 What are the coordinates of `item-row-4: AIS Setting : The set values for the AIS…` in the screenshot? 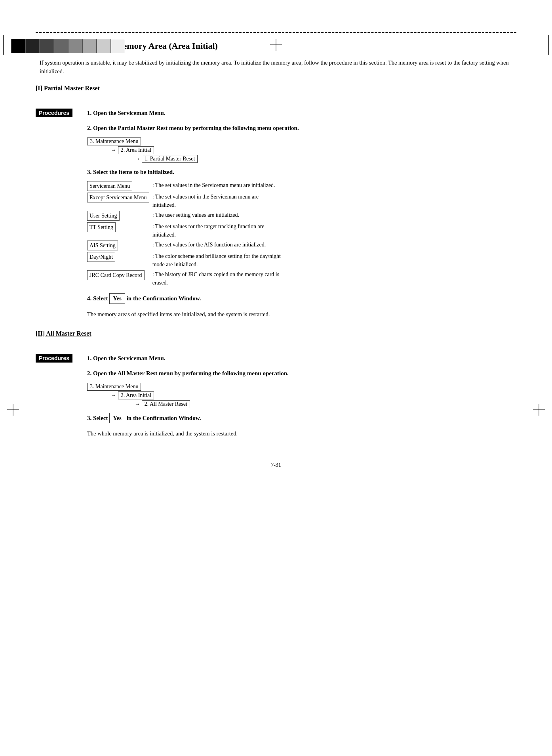 It's located at (185, 246).